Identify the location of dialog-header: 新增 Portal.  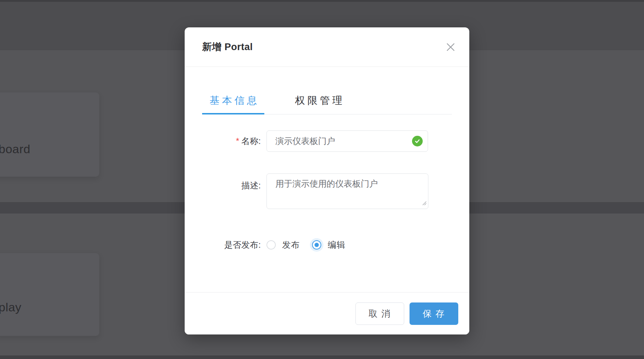
(327, 47).